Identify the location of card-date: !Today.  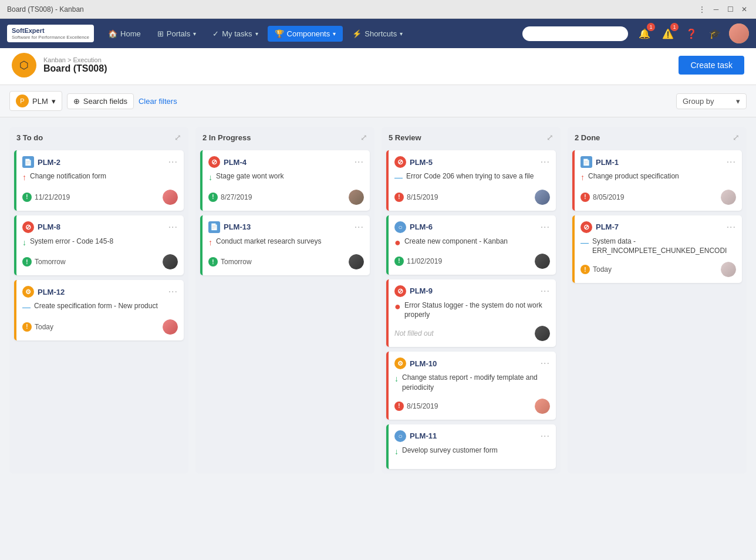
(596, 269).